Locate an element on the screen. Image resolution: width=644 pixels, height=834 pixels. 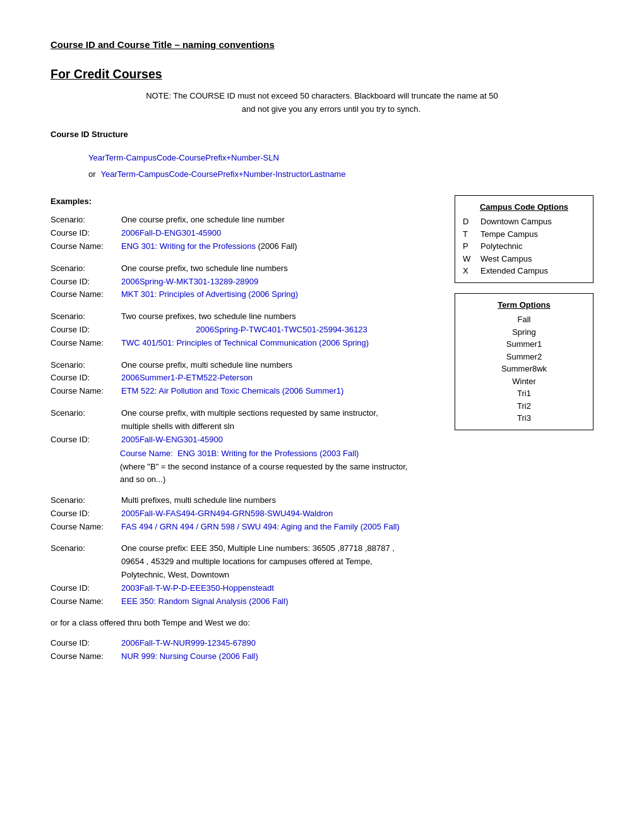
campus-row-T: TTempe Campus is located at coordinates (524, 234).